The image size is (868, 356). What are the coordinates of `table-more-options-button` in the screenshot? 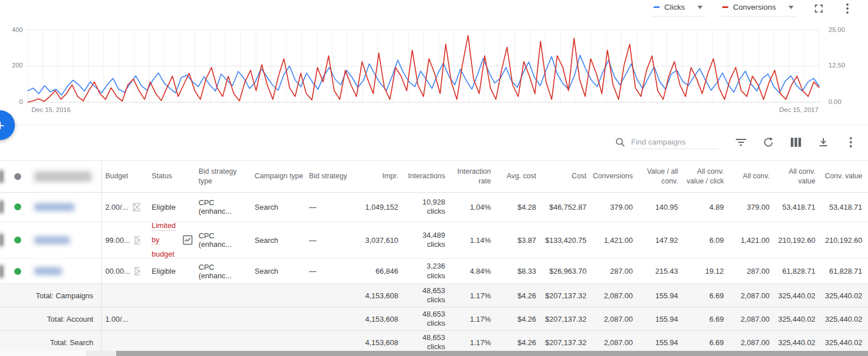 It's located at (851, 142).